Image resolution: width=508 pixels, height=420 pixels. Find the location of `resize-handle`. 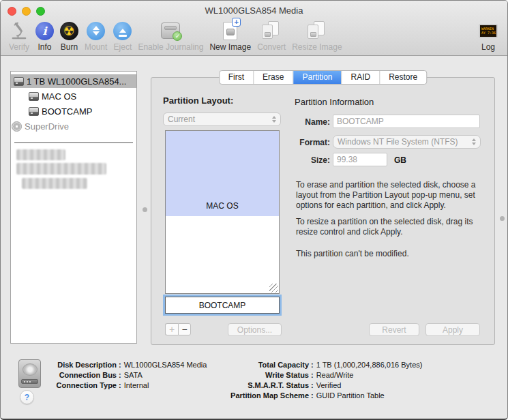

resize-handle is located at coordinates (274, 288).